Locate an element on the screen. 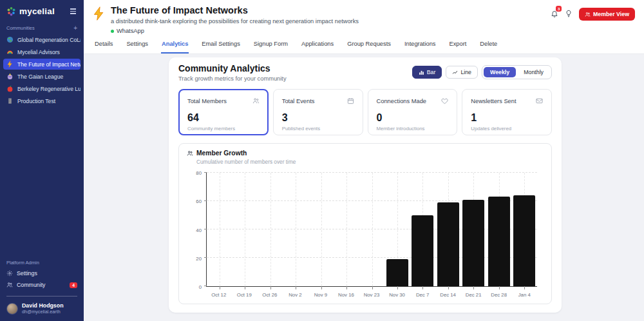  x-tick-label: Nov 9 is located at coordinates (321, 295).